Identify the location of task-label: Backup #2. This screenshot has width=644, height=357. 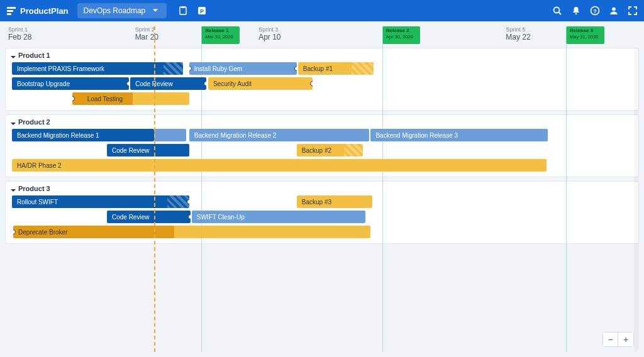
(317, 151).